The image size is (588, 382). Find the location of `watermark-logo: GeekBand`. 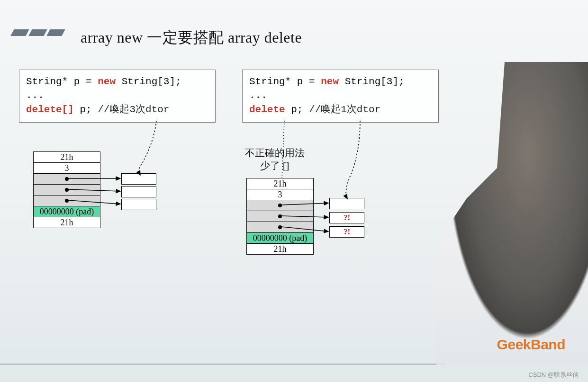

watermark-logo: GeekBand is located at coordinates (531, 345).